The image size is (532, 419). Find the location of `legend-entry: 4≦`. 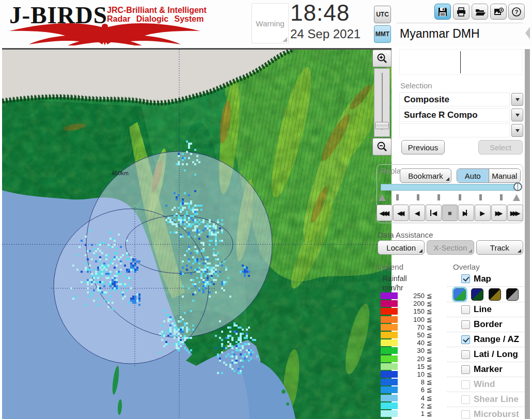

legend-entry: 4≦ is located at coordinates (413, 398).